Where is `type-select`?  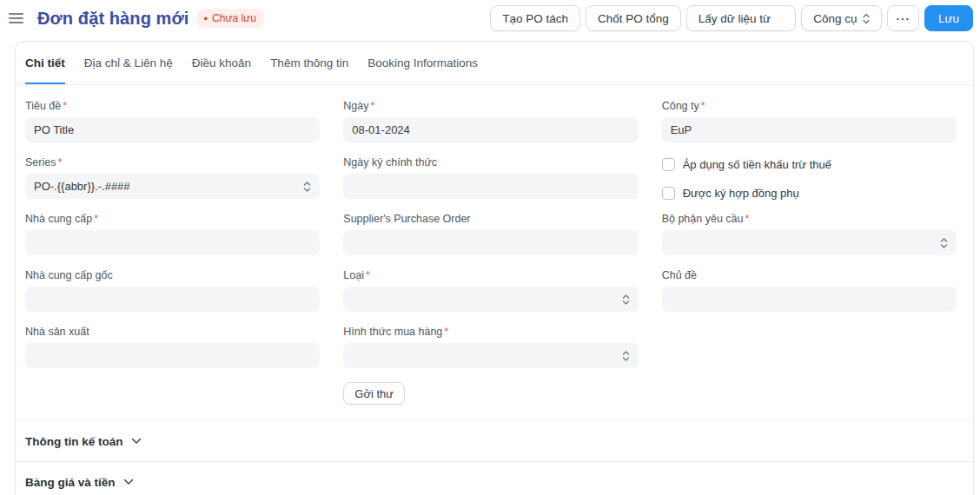
type-select is located at coordinates (490, 299).